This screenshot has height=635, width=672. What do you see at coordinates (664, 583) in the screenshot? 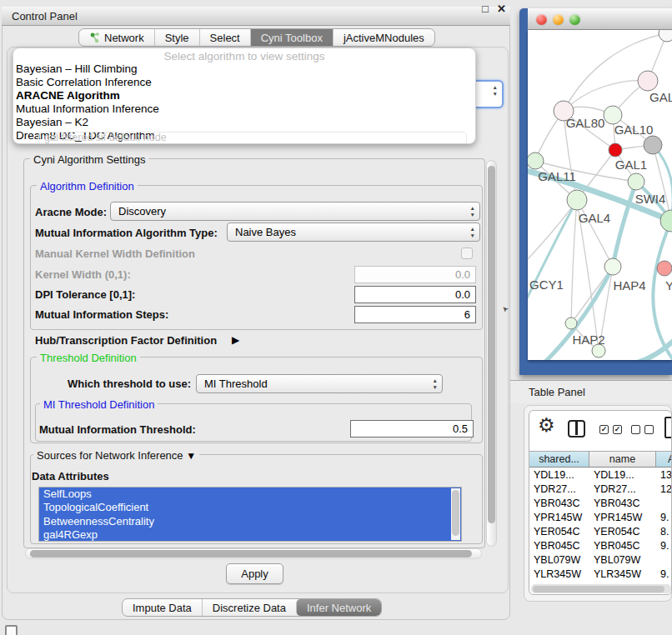
I see `table-cell: 9` at bounding box center [664, 583].